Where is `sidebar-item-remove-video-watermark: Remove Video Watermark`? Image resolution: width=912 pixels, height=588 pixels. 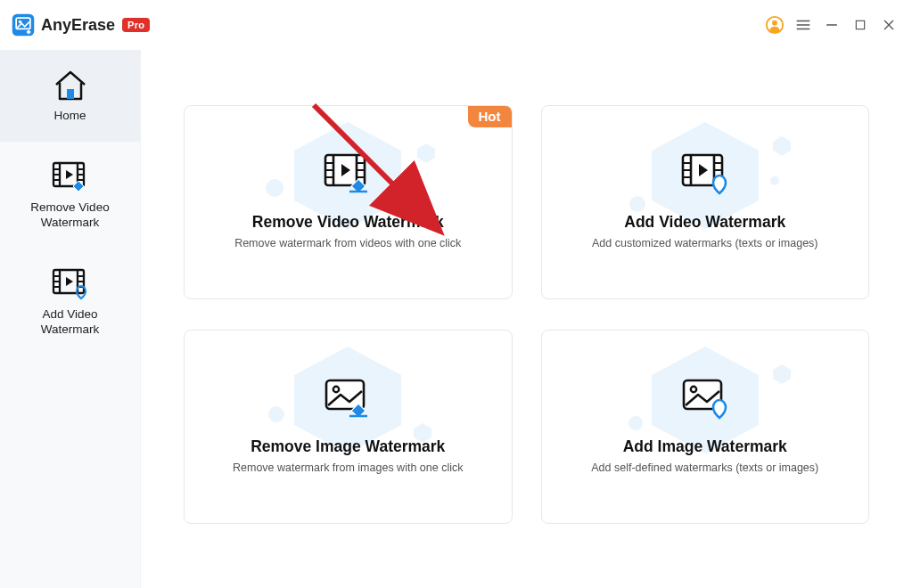 sidebar-item-remove-video-watermark: Remove Video Watermark is located at coordinates (70, 195).